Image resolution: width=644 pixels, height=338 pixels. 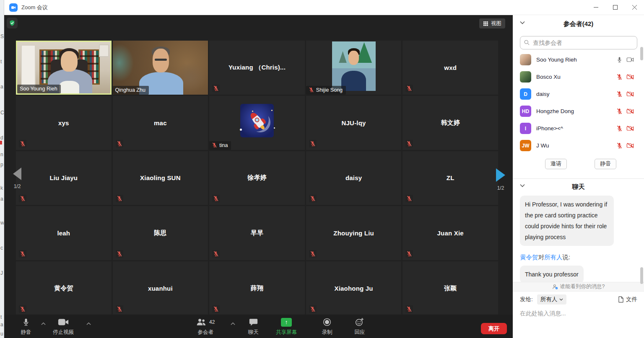 I want to click on mute-button: 静音, so click(x=26, y=327).